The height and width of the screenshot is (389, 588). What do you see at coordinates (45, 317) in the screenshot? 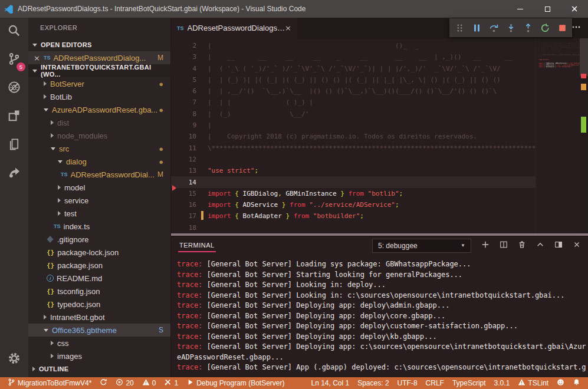
I see `chevron-right-icon` at bounding box center [45, 317].